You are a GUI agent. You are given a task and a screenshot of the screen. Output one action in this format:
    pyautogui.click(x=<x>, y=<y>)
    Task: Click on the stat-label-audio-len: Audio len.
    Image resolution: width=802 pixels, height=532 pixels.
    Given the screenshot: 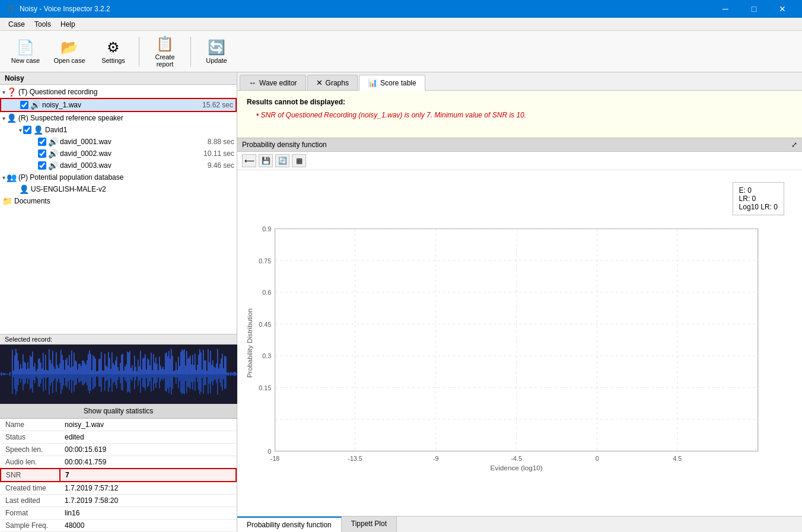 What is the action you would take?
    pyautogui.click(x=30, y=463)
    